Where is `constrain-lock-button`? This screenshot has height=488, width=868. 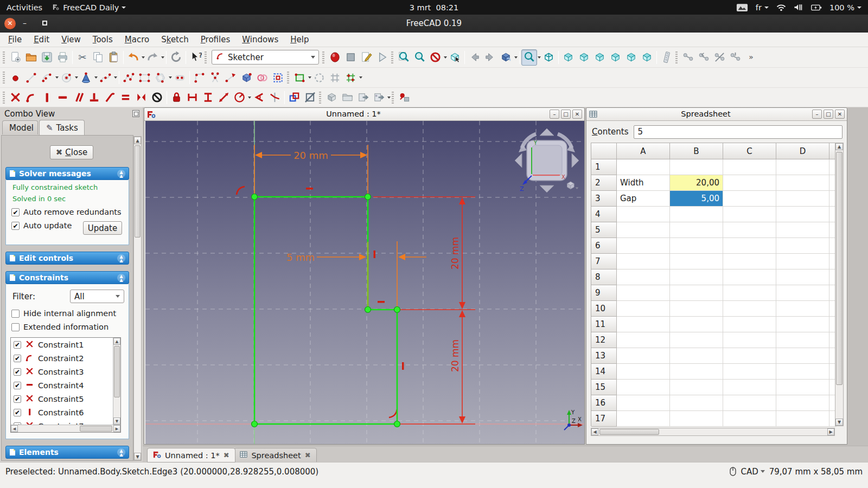 constrain-lock-button is located at coordinates (177, 98).